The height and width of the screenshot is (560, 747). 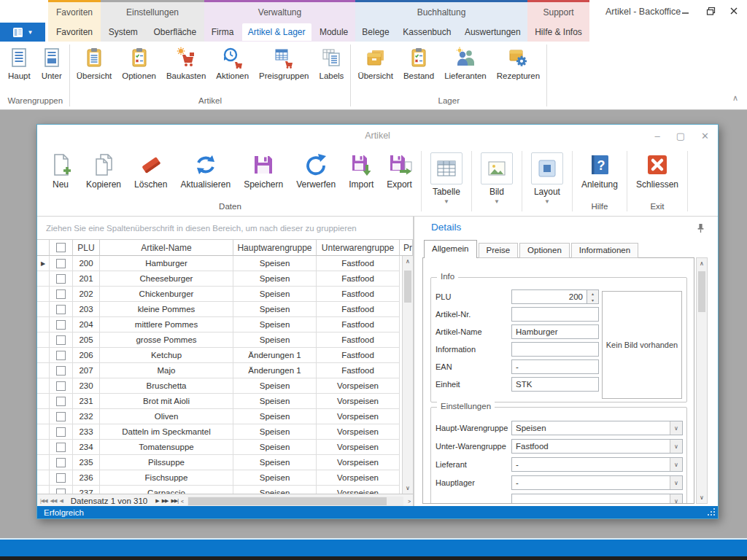 I want to click on select-all-checkbox, so click(x=61, y=248).